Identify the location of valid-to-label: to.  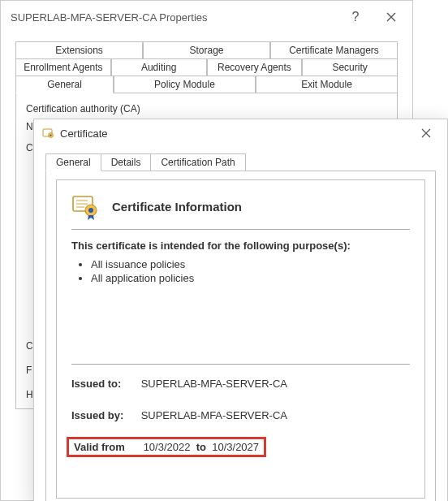
(201, 447).